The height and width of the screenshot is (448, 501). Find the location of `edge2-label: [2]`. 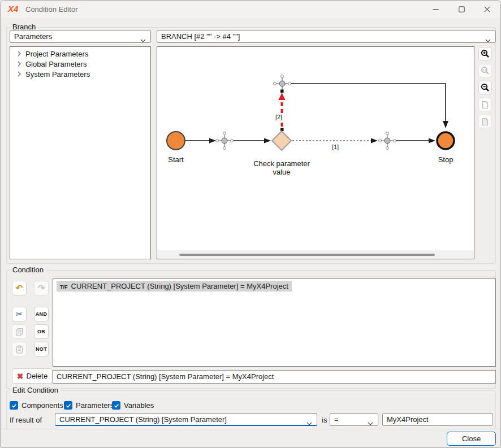

edge2-label: [2] is located at coordinates (279, 117).